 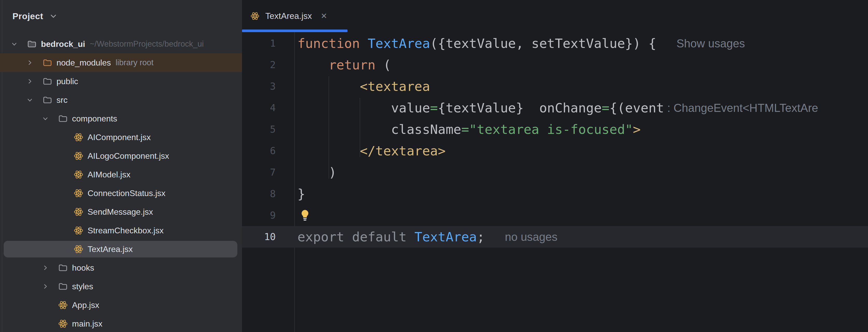 What do you see at coordinates (109, 175) in the screenshot?
I see `tree-item-label: AIModel.jsx` at bounding box center [109, 175].